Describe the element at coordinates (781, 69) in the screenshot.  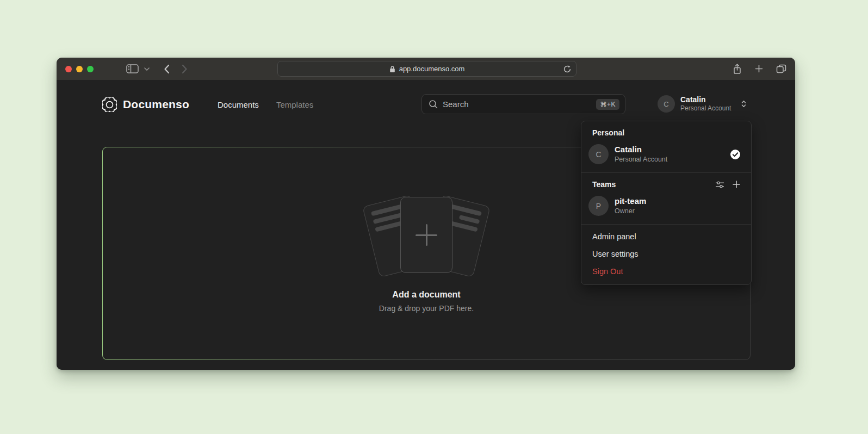
I see `tab-overview-icon` at that location.